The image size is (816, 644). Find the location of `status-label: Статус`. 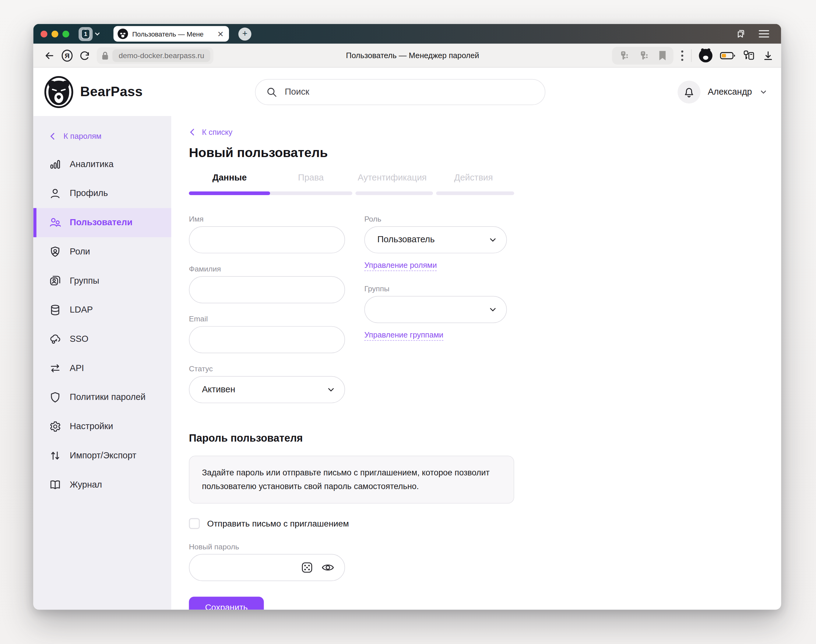

status-label: Статус is located at coordinates (267, 369).